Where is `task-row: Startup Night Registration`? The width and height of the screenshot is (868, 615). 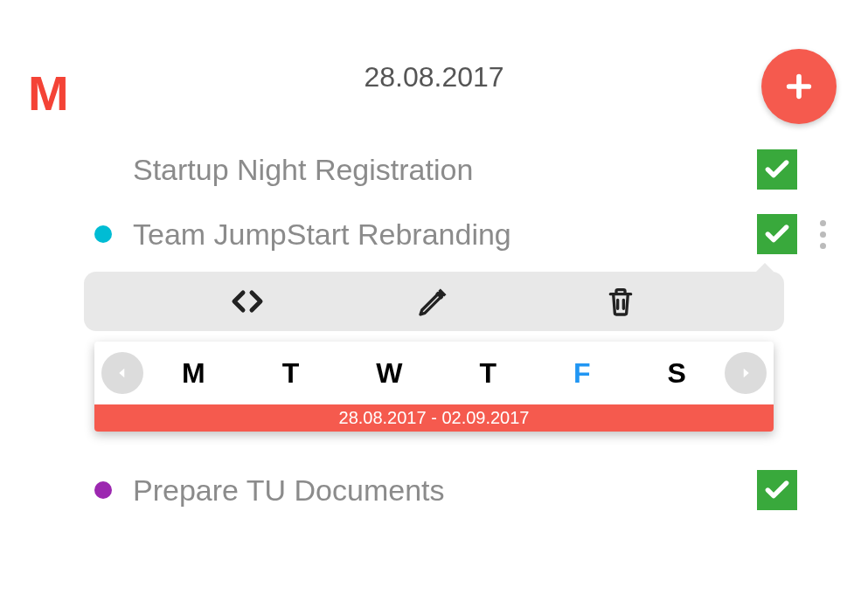
task-row: Startup Night Registration is located at coordinates (434, 169).